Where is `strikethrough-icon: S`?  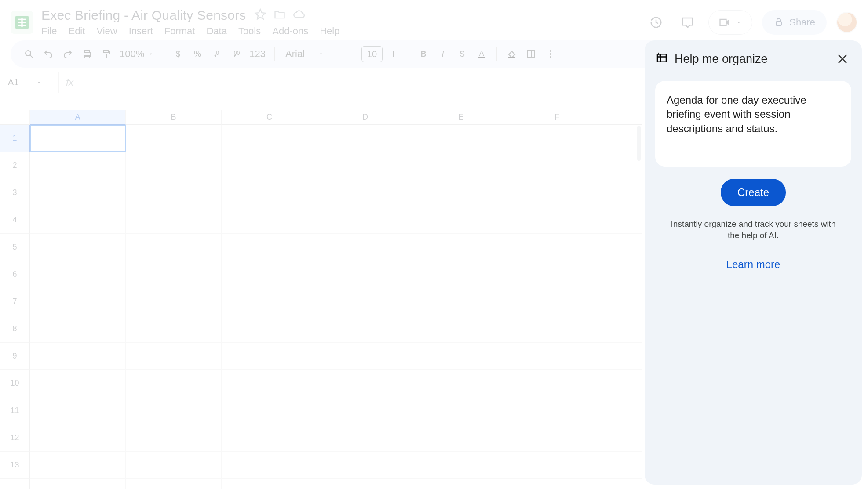
strikethrough-icon: S is located at coordinates (462, 54).